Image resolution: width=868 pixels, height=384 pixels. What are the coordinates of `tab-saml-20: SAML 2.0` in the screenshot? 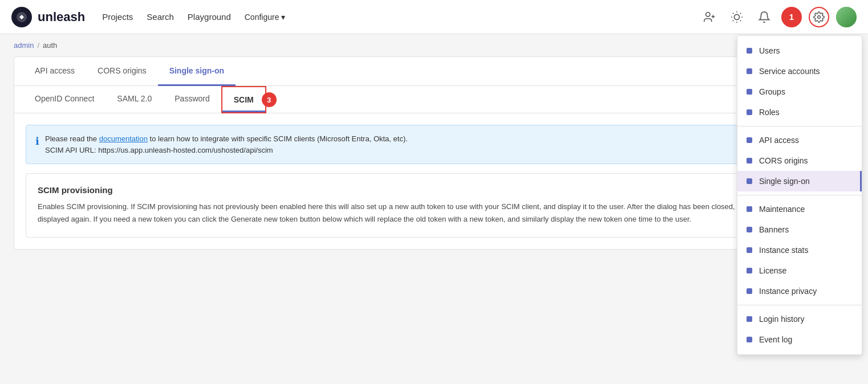 It's located at (135, 100).